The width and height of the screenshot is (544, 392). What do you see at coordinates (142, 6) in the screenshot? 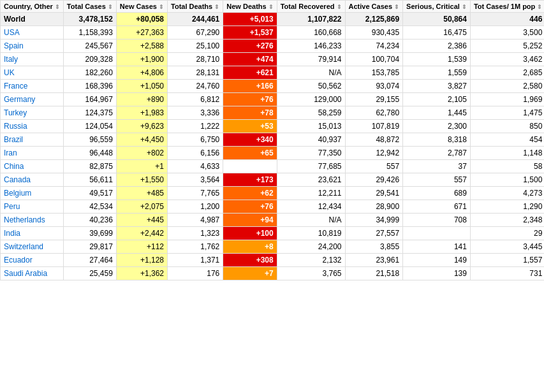
I see `header-new-cases: New Cases ⇕` at bounding box center [142, 6].